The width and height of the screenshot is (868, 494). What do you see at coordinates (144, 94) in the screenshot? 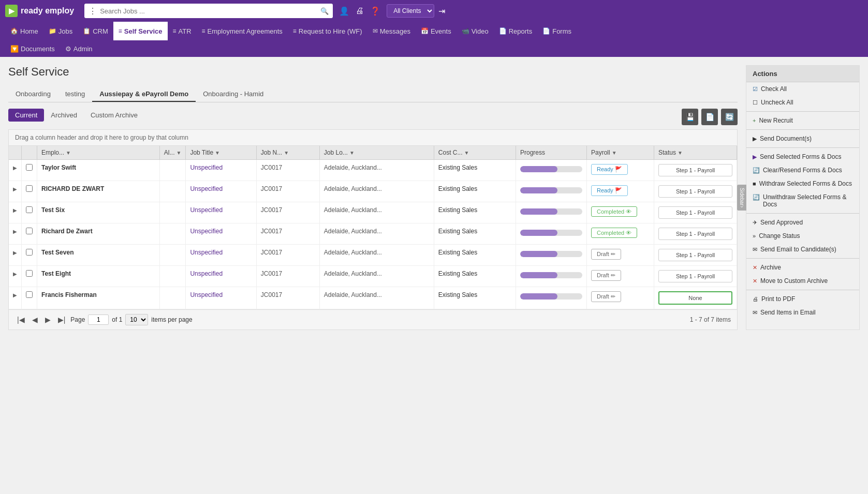
I see `tab-aussiepay: Aussiepay & ePayroll Demo` at bounding box center [144, 94].